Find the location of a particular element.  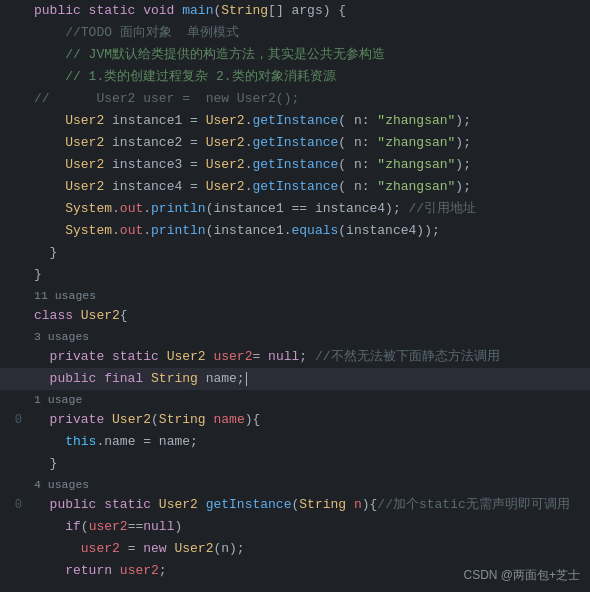

code-line-5: // User2 user = new User2(); is located at coordinates (295, 99).